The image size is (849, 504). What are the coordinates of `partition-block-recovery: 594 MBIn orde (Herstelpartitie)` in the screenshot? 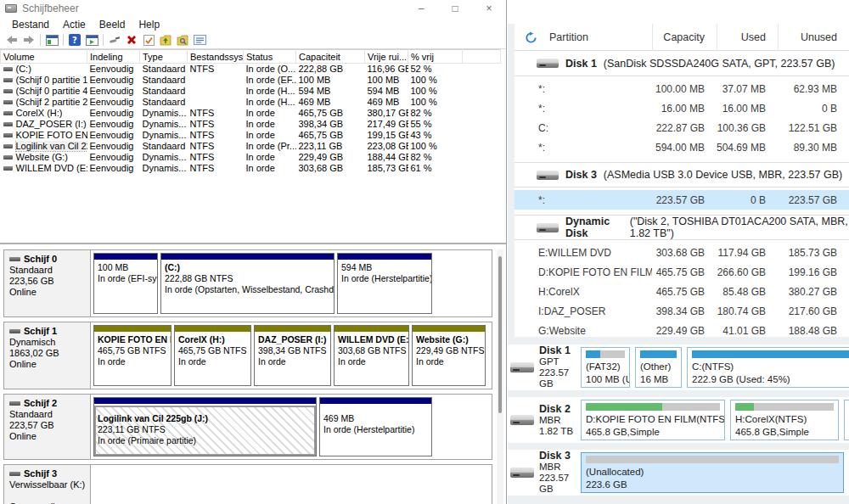 It's located at (385, 283).